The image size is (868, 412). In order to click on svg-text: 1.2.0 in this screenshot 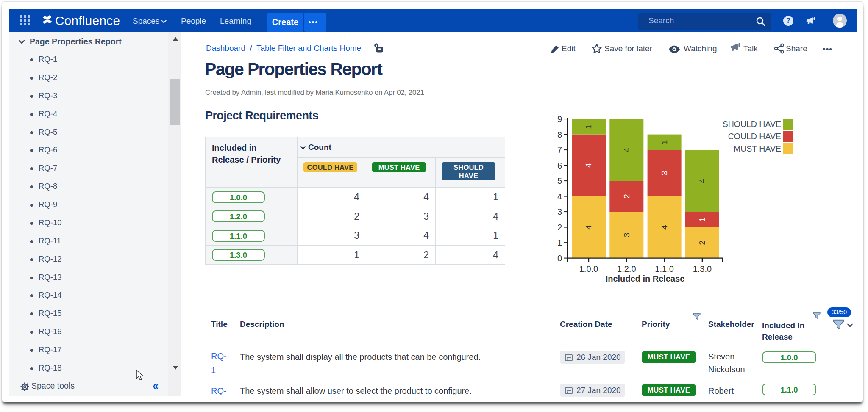, I will do `click(626, 269)`.